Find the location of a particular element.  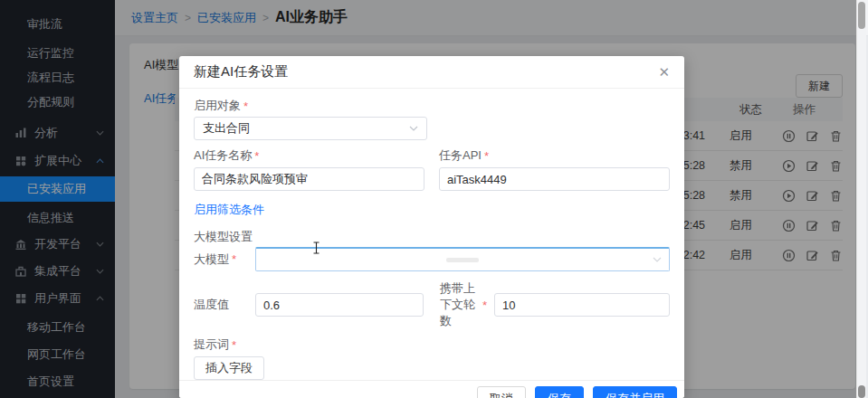

enable-target-select: 支出合同 is located at coordinates (310, 128).